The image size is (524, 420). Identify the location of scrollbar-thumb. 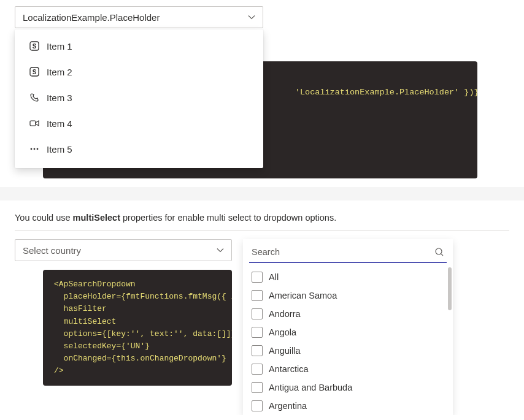
(450, 289).